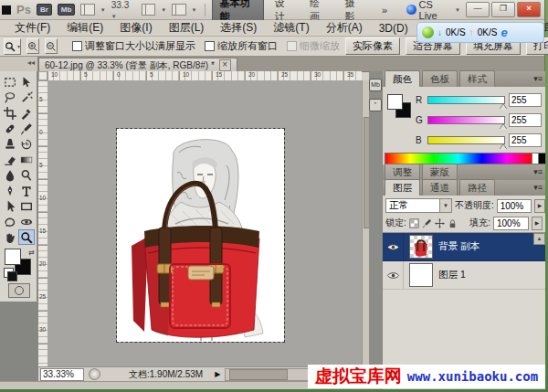 The image size is (548, 392). Describe the element at coordinates (26, 159) in the screenshot. I see `gradient-tool-icon` at that location.